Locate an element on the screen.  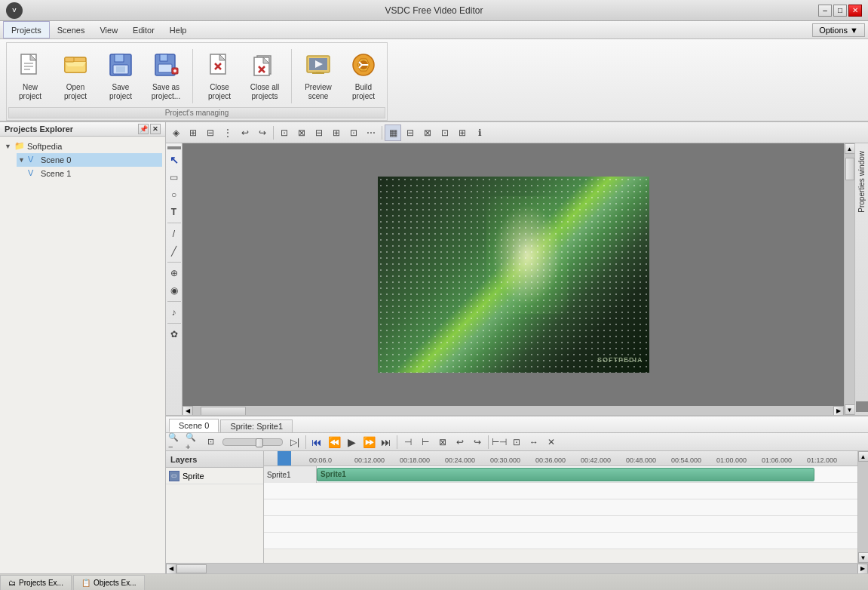
hscroll-thumb is located at coordinates (223, 411).